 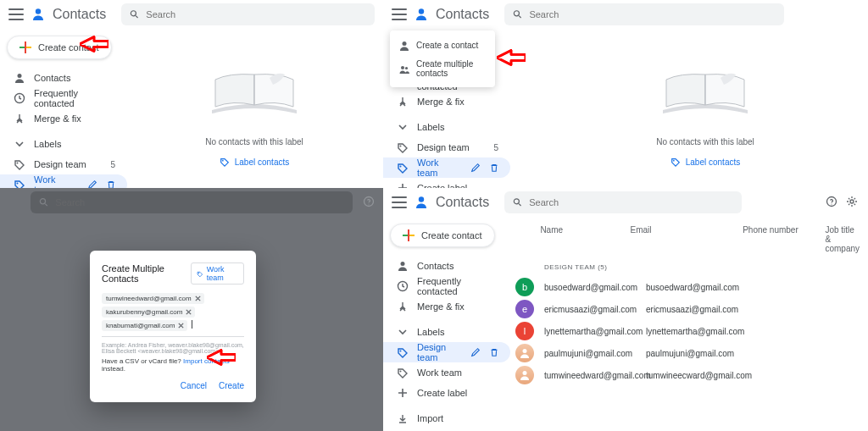 What do you see at coordinates (709, 288) in the screenshot?
I see `row-email: busoedward@gmail.com` at bounding box center [709, 288].